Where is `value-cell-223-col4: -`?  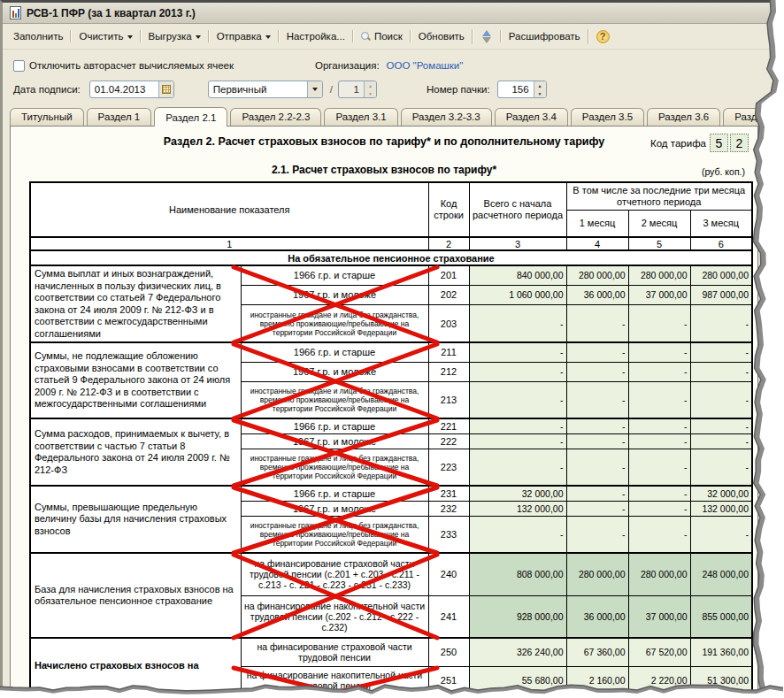
value-cell-223-col4: - is located at coordinates (597, 467).